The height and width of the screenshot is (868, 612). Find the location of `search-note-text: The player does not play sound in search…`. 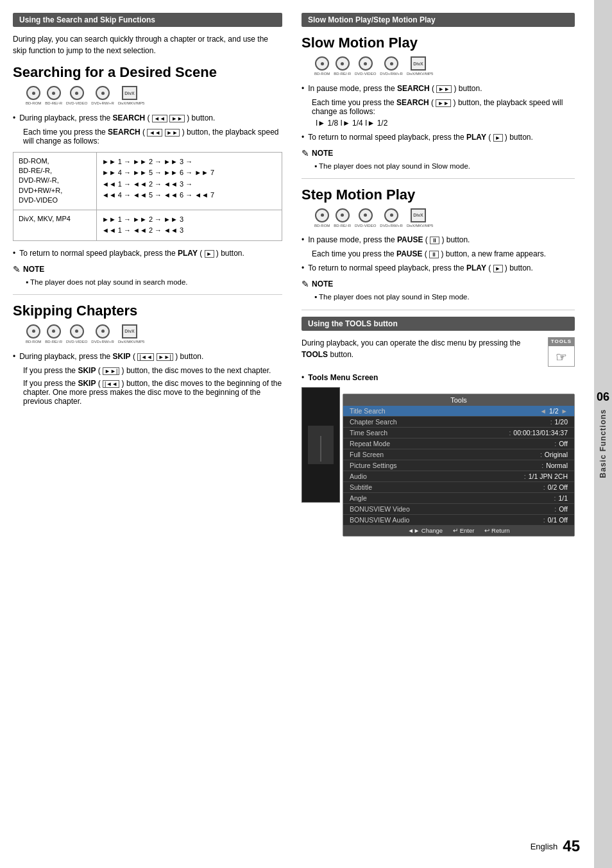

search-note-text: The player does not play sound in search… is located at coordinates (148, 282).